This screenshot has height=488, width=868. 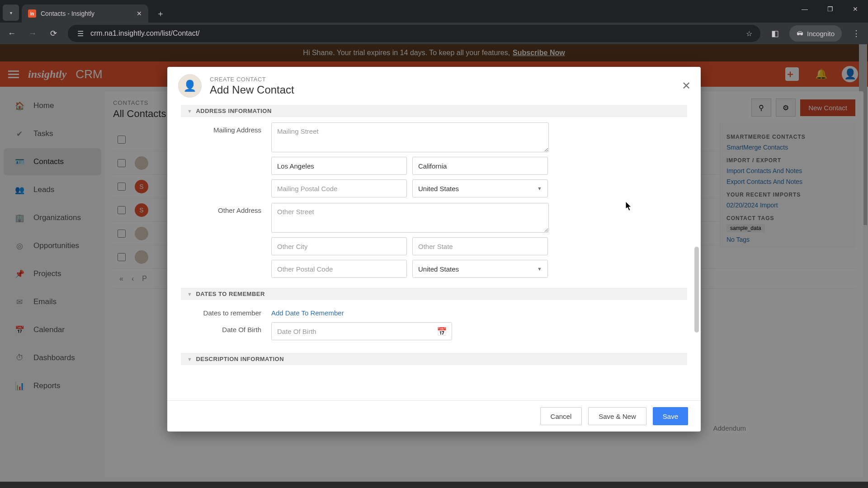 I want to click on dates-remember-label: Dates to remember, so click(x=226, y=311).